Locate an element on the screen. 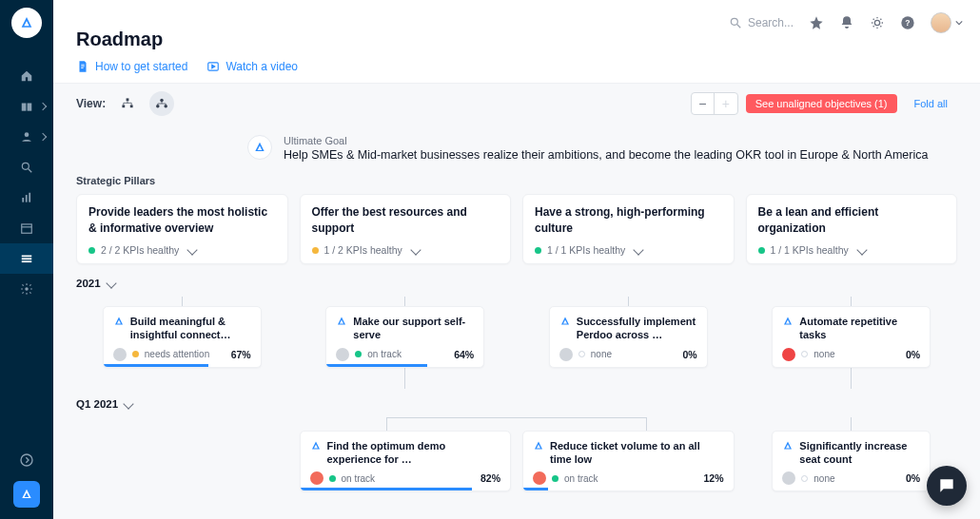 Image resolution: width=980 pixels, height=519 pixels. pillar-card: Be a lean and efficient organization 1 /… is located at coordinates (853, 229).